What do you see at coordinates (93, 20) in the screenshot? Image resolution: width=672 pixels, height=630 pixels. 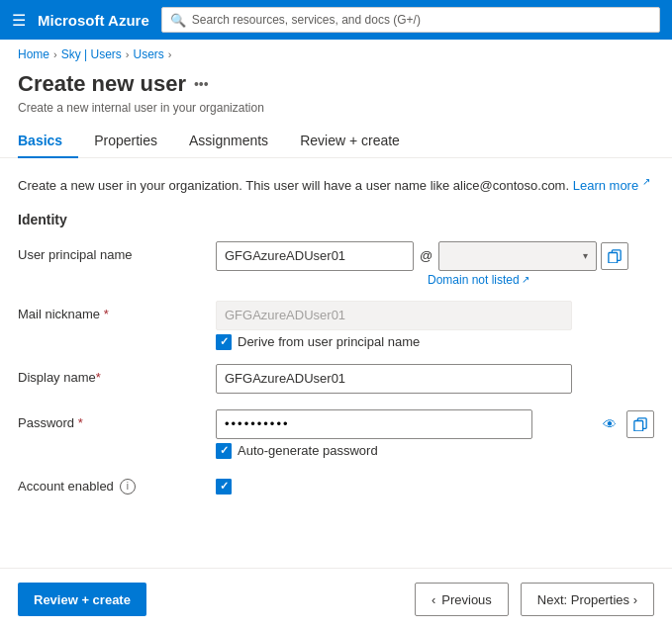 I see `brand-logo: Microsoft Azure` at bounding box center [93, 20].